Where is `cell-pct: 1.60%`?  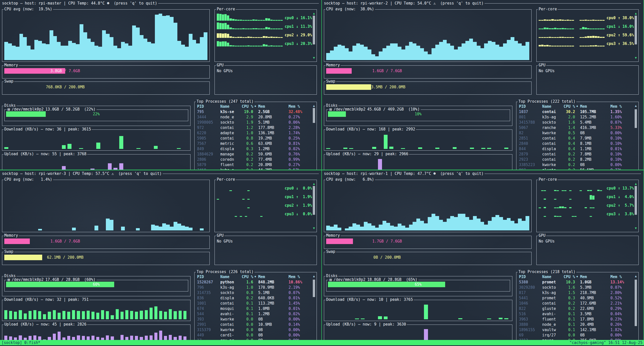
cell-pct: 1.60% is located at coordinates (624, 117).